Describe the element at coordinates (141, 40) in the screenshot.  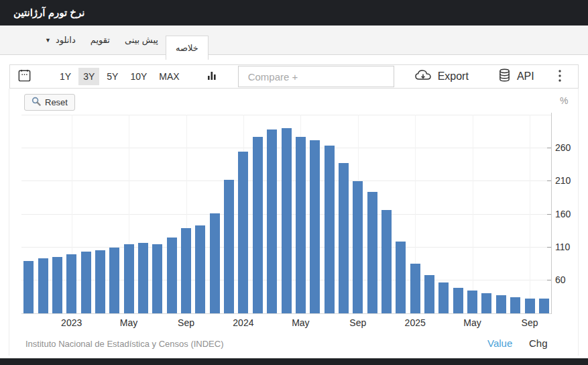
I see `tab-forecast: پیش بینی` at that location.